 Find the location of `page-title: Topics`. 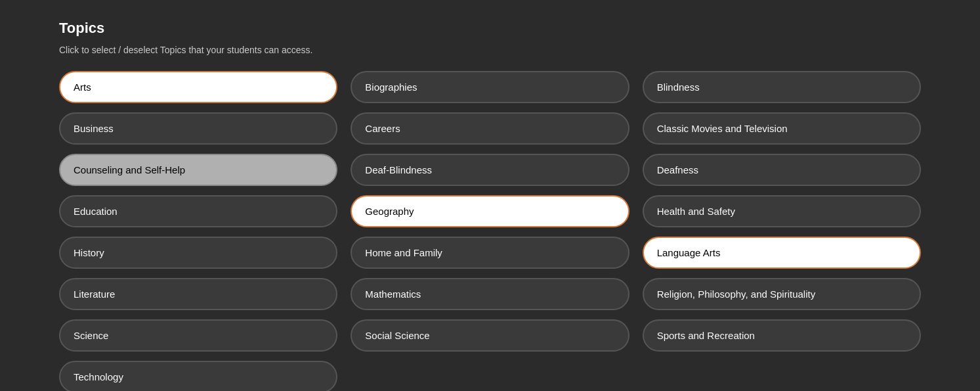

page-title: Topics is located at coordinates (490, 28).